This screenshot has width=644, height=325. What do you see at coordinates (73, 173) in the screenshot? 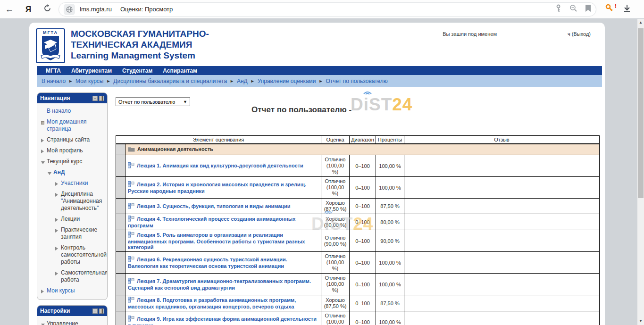
I see `sidebar-item: АнД` at bounding box center [73, 173].